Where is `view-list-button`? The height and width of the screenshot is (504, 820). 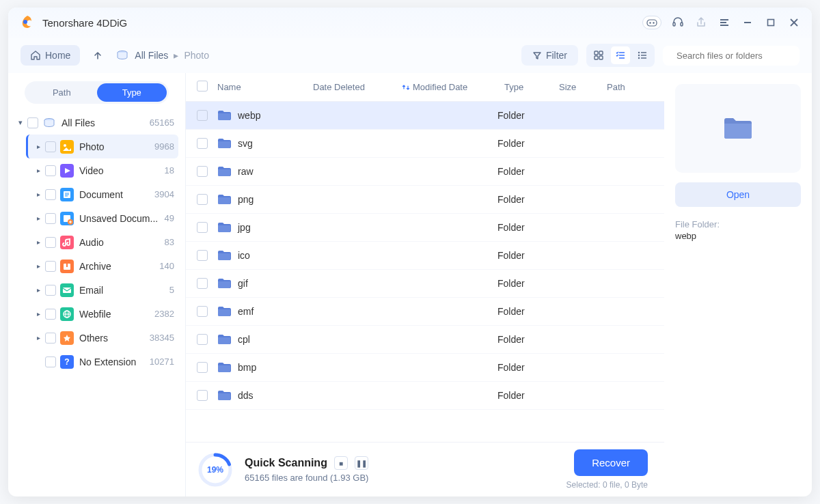
view-list-button is located at coordinates (642, 55).